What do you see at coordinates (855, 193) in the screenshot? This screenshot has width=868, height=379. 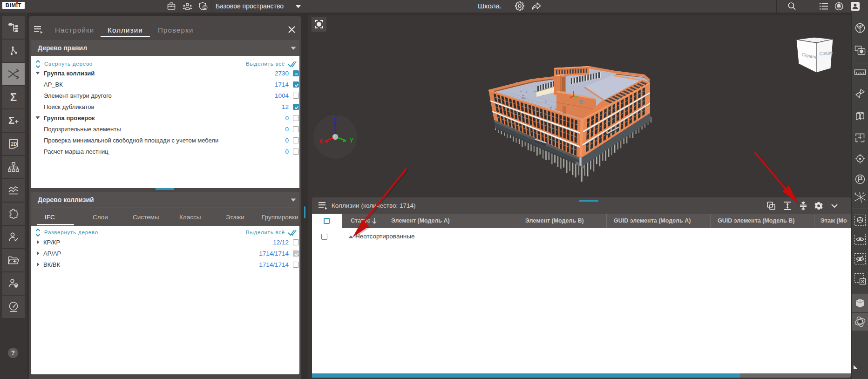 I see `svg-text: 1` at bounding box center [855, 193].